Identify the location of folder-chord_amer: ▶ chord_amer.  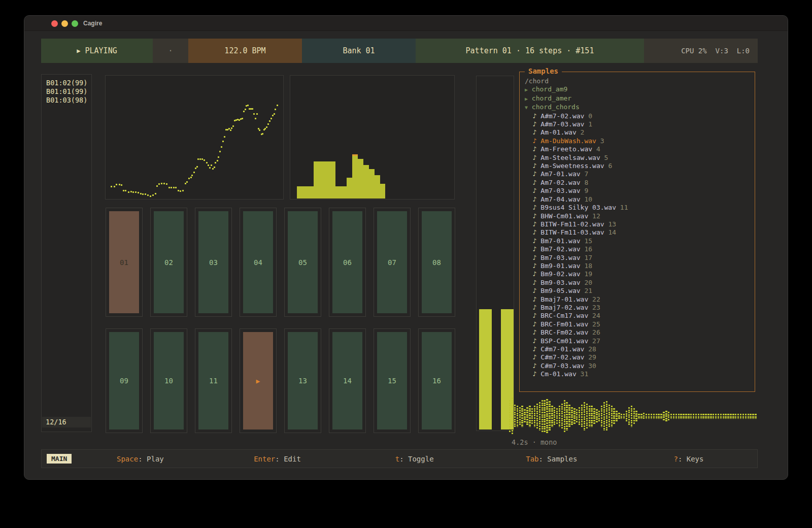
(638, 98).